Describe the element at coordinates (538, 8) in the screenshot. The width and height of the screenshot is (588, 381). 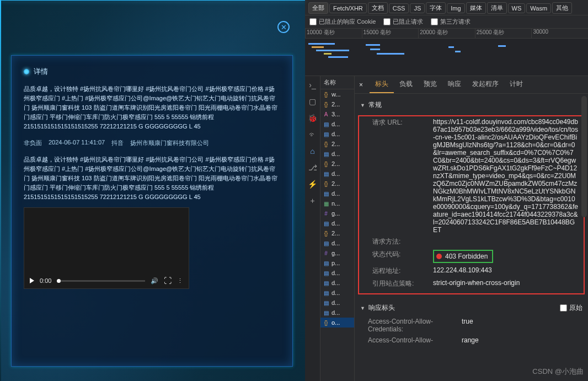
I see `filter-tab-Wasm: Wasm` at that location.